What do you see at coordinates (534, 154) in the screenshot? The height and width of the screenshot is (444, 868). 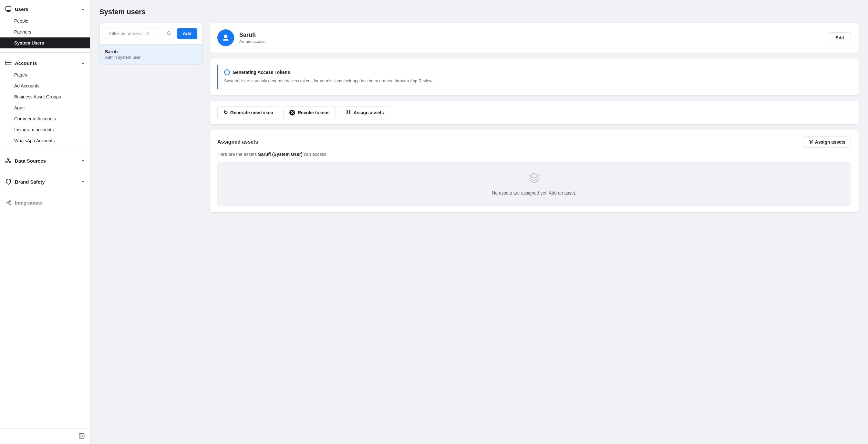 I see `assets-description: Here are the assets Sarufi (System User)…` at bounding box center [534, 154].